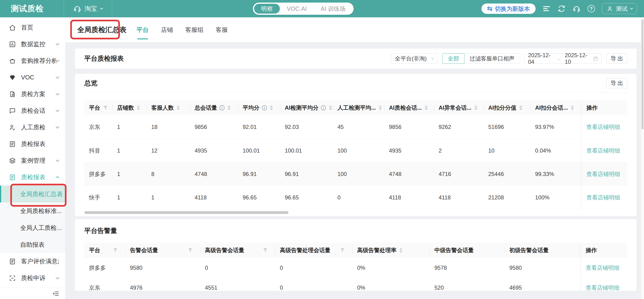 This screenshot has width=644, height=299. What do you see at coordinates (32, 78) in the screenshot?
I see `sidebar-item-voc: VOC` at bounding box center [32, 78].